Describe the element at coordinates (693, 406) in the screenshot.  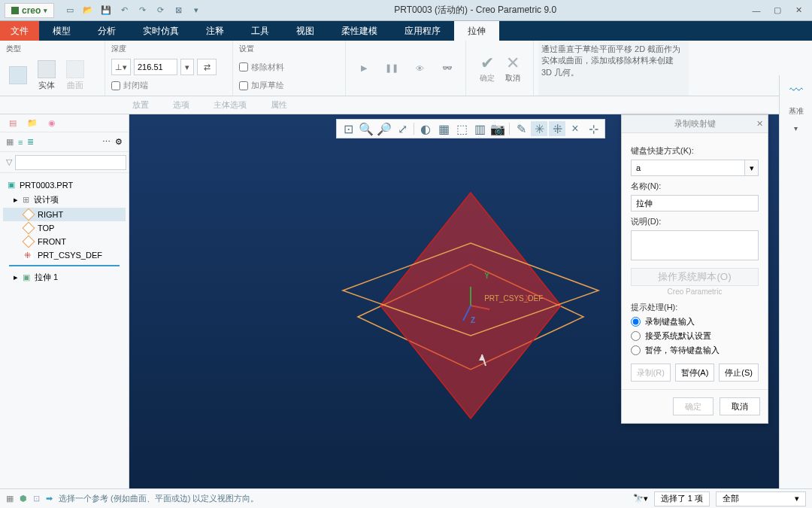
I see `dialog-ok-button: 确定` at that location.